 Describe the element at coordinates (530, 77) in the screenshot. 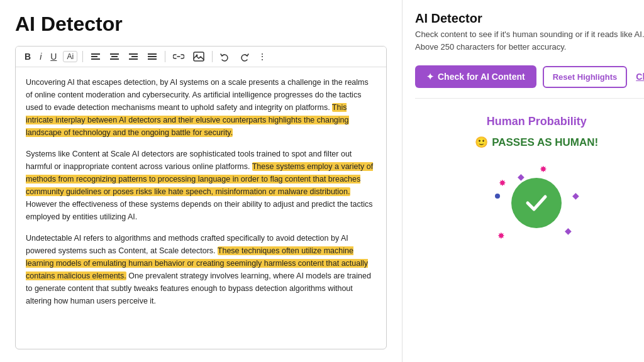

I see `action-row: ✦ Check for AI Content Reset Highlights …` at that location.